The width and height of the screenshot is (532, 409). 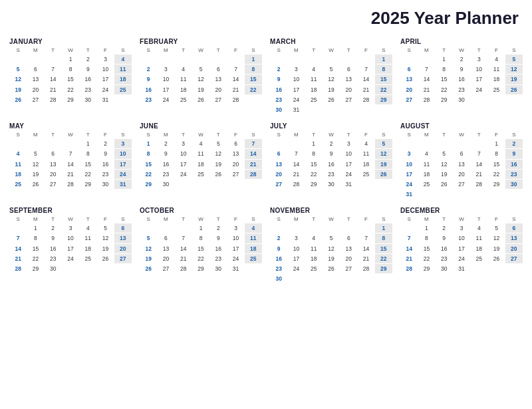 I want to click on day-cell: 9, so click(x=88, y=69).